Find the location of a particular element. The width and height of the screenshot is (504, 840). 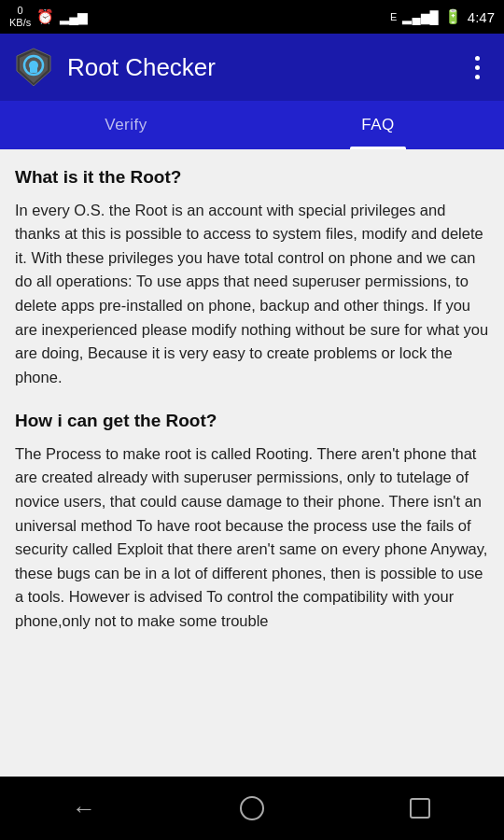

app-bar: Root Checker is located at coordinates (252, 67).